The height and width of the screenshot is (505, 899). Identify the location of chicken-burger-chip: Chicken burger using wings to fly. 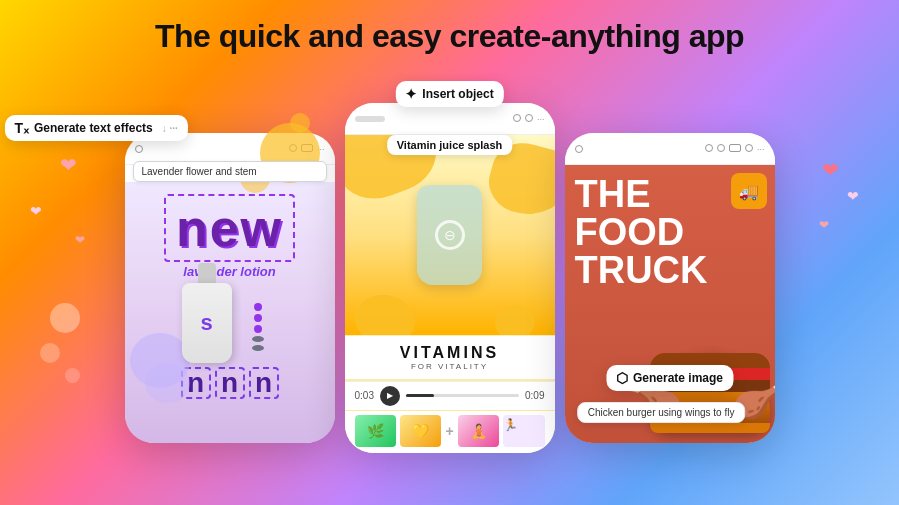
(662, 412).